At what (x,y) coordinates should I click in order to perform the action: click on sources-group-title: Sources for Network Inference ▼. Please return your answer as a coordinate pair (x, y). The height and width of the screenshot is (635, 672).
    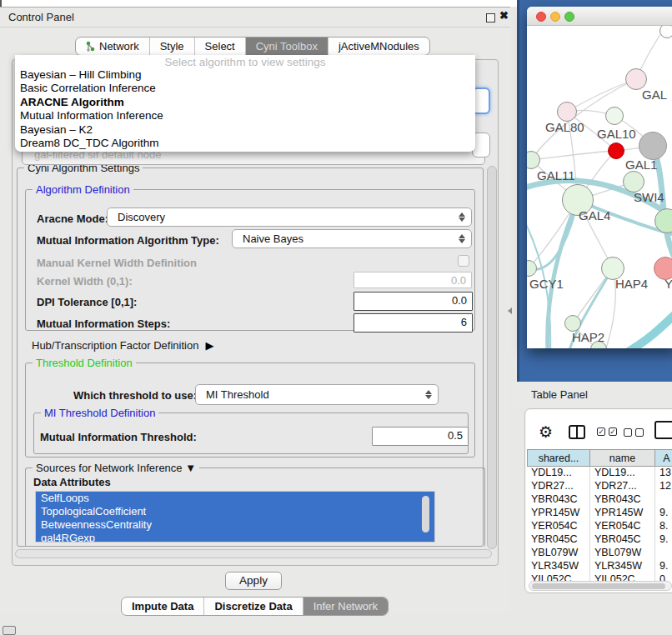
    Looking at the image, I should click on (116, 468).